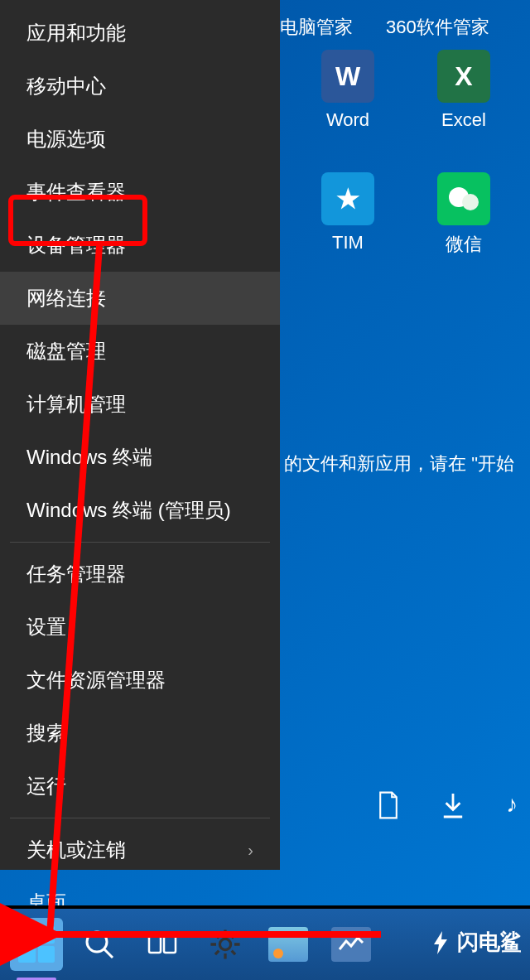  I want to click on menu-computer-management: 计算机管理, so click(140, 404).